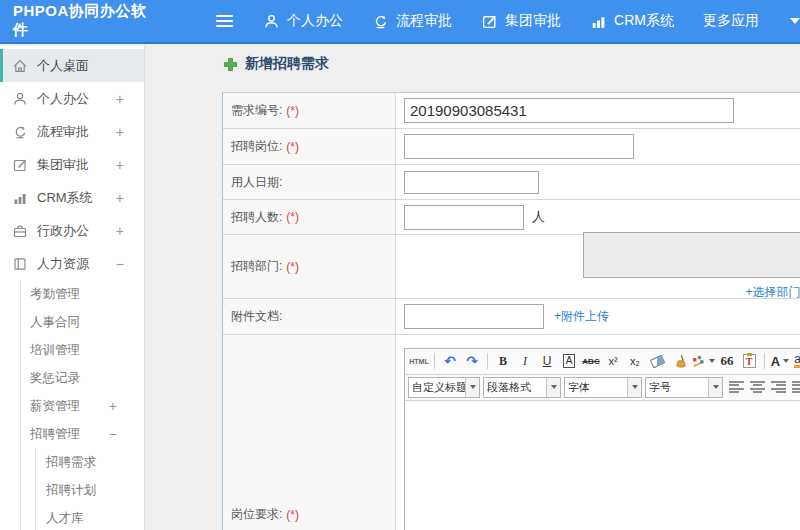 The height and width of the screenshot is (530, 800). I want to click on html-source-button: HTML, so click(419, 361).